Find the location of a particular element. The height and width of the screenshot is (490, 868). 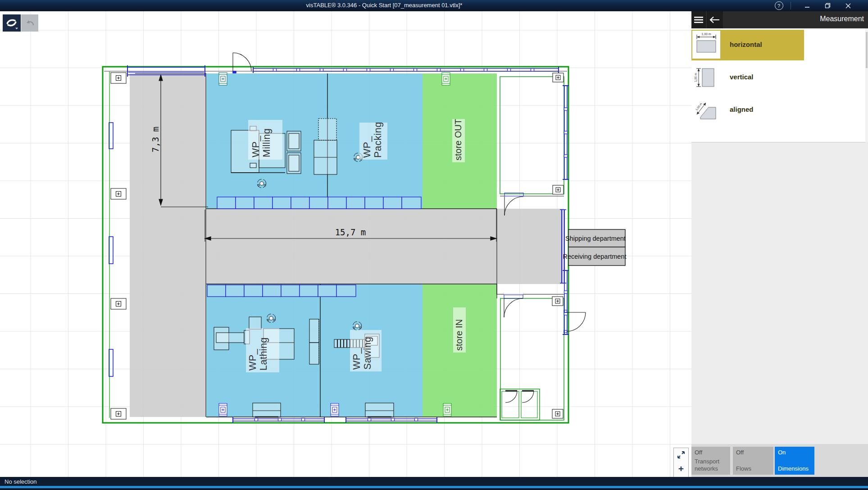

label-store-in: store IN is located at coordinates (459, 335).